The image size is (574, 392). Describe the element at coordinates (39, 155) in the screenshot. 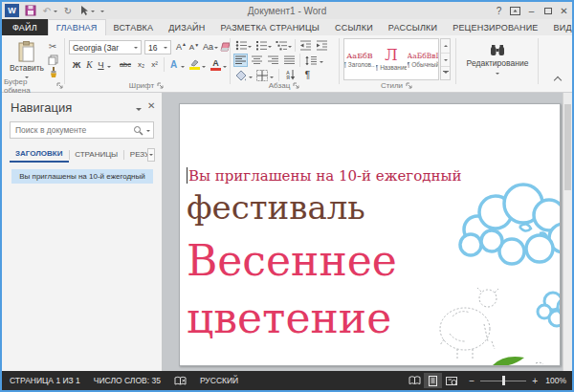

I see `nav-tab-headings: ЗАГОЛОВКИ` at that location.